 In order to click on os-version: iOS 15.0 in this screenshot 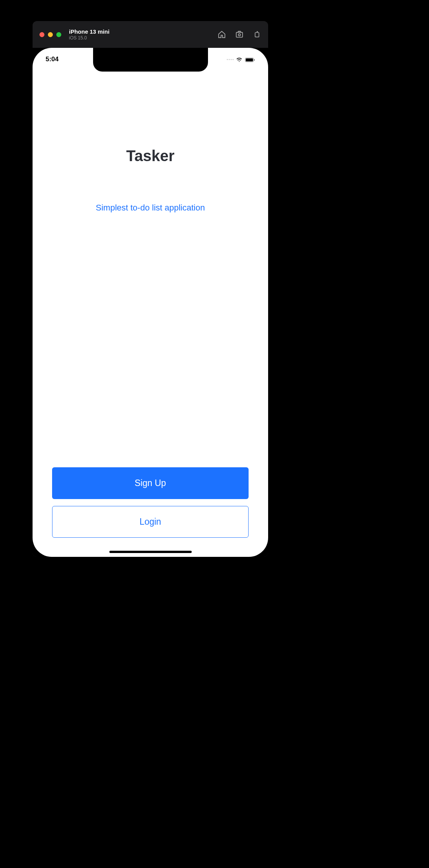, I will do `click(143, 38)`.